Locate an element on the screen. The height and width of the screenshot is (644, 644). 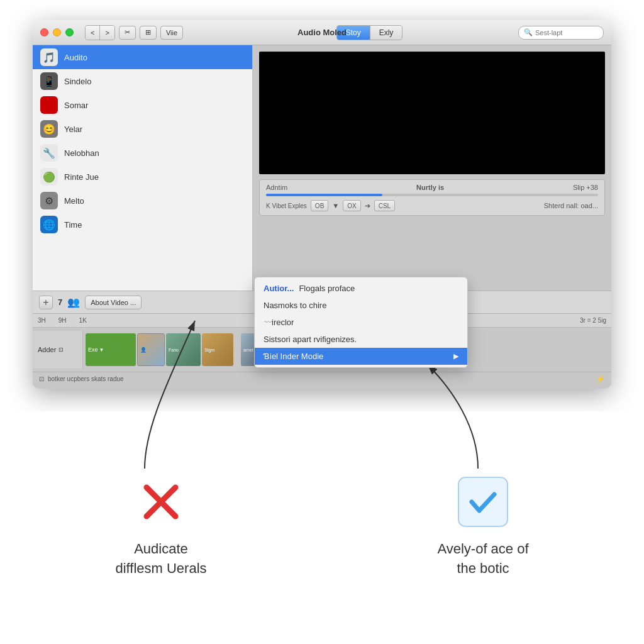
menu-item-nasmoks-label: Nasmoks to chire is located at coordinates (295, 306).